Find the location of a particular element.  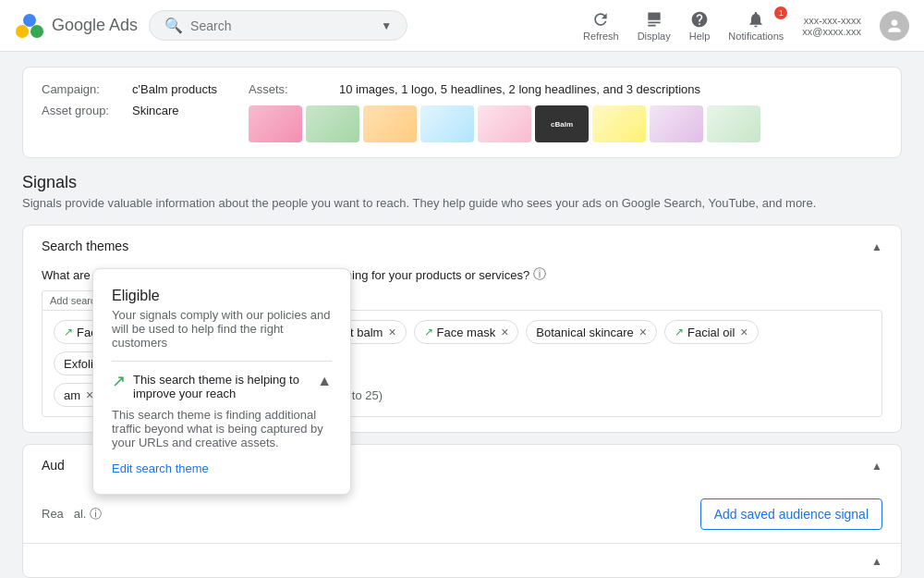

asset-image-logo: cBalm is located at coordinates (562, 124).